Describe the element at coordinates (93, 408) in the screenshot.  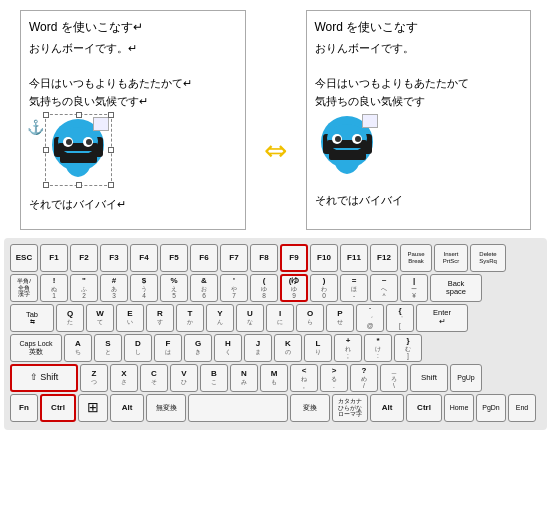
I see `key-win: ⊞` at that location.